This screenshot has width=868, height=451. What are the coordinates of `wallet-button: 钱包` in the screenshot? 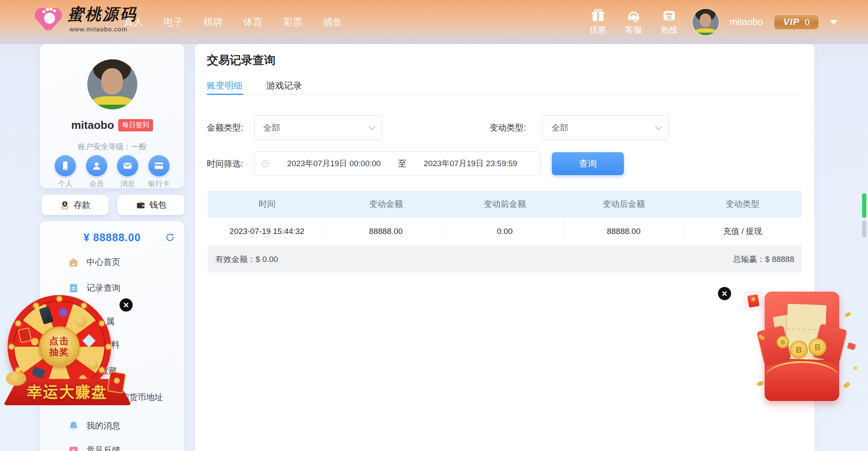 It's located at (151, 205).